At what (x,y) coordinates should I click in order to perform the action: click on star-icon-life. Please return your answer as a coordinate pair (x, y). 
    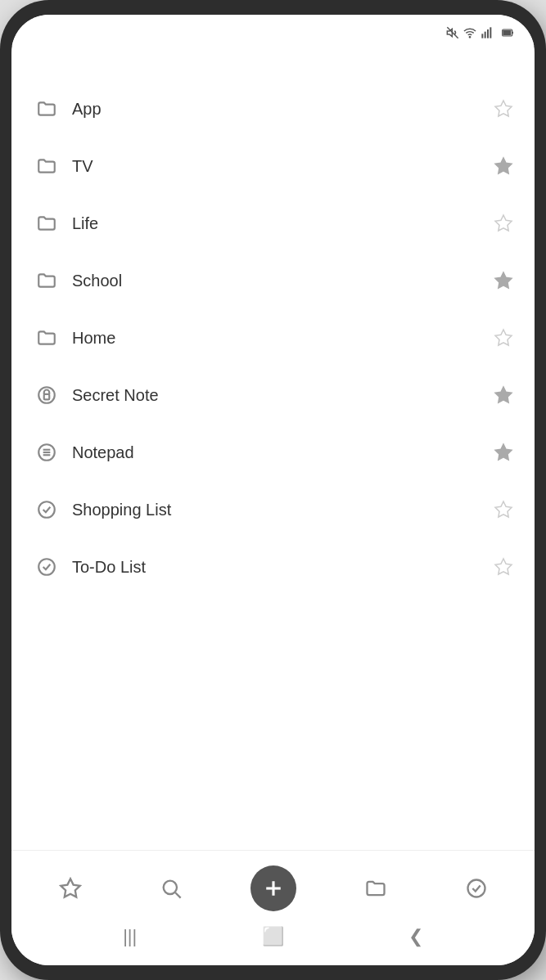
    Looking at the image, I should click on (503, 223).